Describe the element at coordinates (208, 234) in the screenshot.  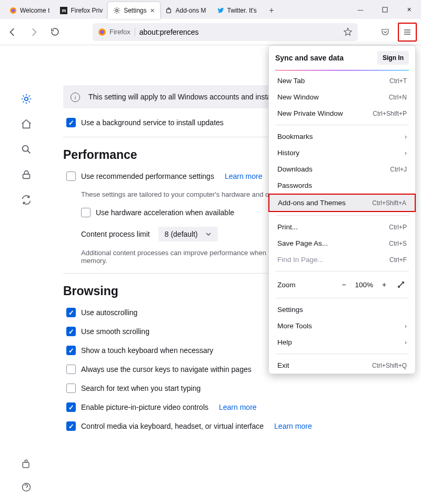
I see `chevron-down-icon` at that location.